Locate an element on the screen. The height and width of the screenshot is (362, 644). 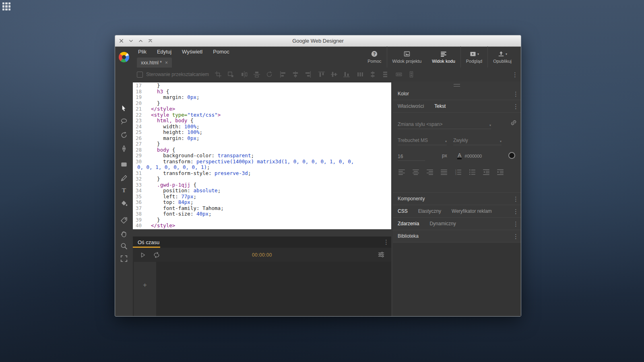
distribute-center-icon is located at coordinates (373, 74).